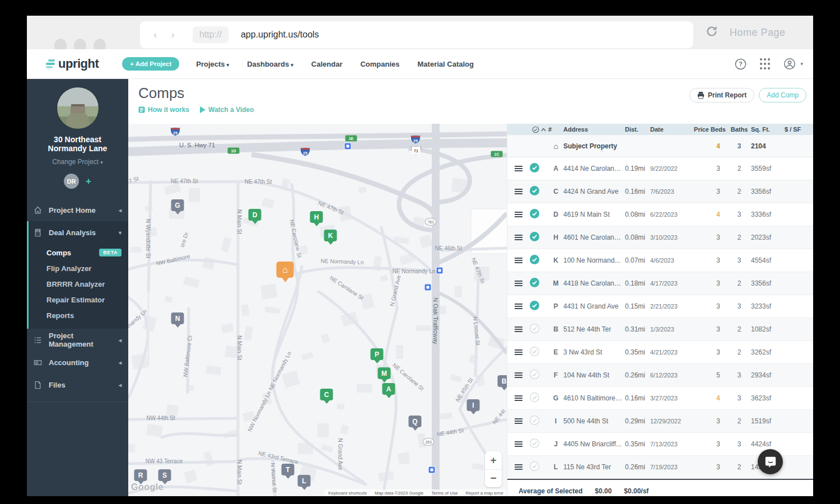 The width and height of the screenshot is (840, 504). I want to click on table-row-comp-B: B512 Ne 44th Ter0.31mi1/3/2023321082sf, so click(660, 329).